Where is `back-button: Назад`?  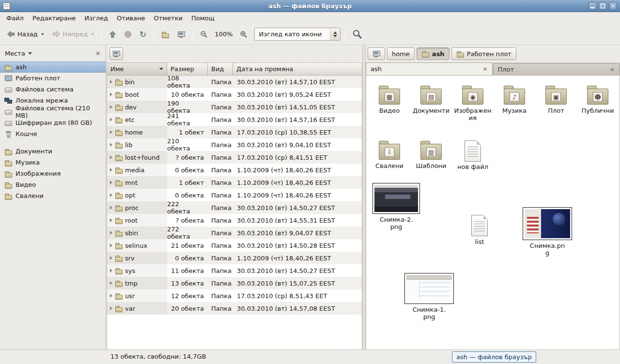
back-button: Назад is located at coordinates (25, 34).